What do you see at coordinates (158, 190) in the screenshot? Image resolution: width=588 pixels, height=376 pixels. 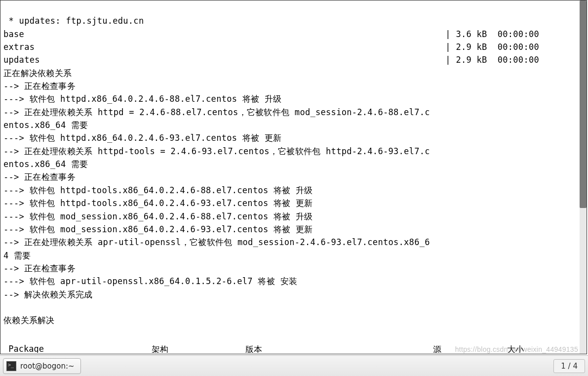 I see `output-line: ---> 软件包 httpd-tools.x86_64.0.2.4.6-88.e…` at bounding box center [158, 190].